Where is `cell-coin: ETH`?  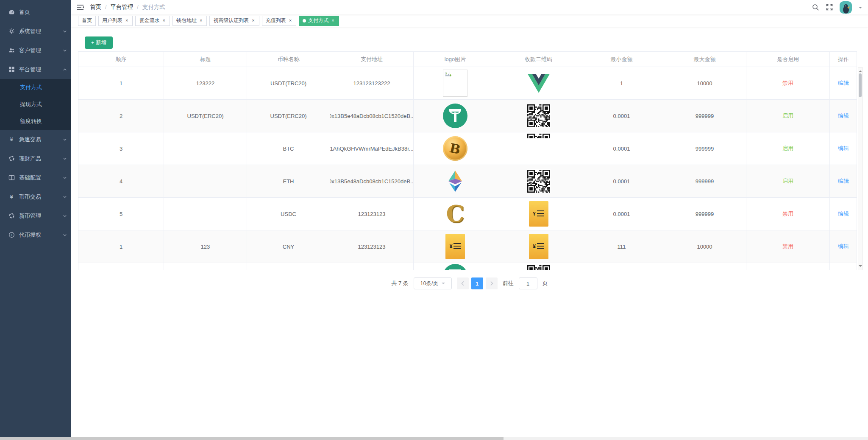 cell-coin: ETH is located at coordinates (289, 182).